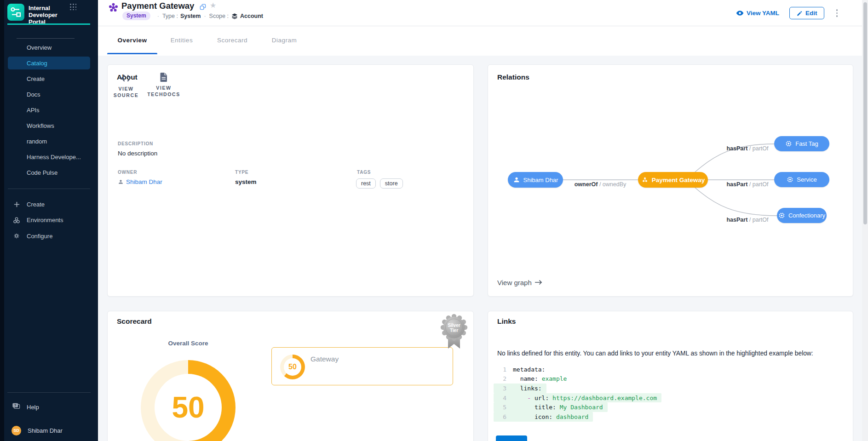 The image size is (868, 441). What do you see at coordinates (802, 179) in the screenshot?
I see `graph-node-service: Service` at bounding box center [802, 179].